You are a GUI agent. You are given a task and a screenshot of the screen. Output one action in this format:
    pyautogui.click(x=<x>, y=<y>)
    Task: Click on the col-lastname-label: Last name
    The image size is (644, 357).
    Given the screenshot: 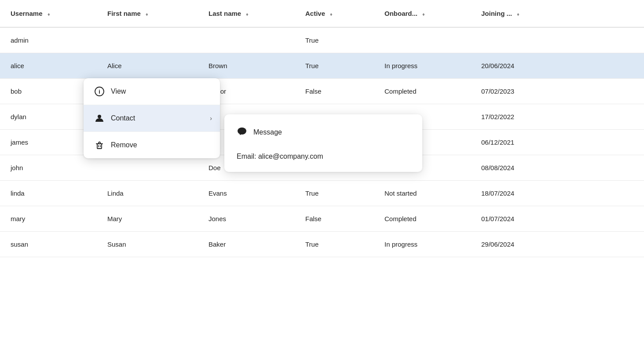 What is the action you would take?
    pyautogui.click(x=225, y=13)
    